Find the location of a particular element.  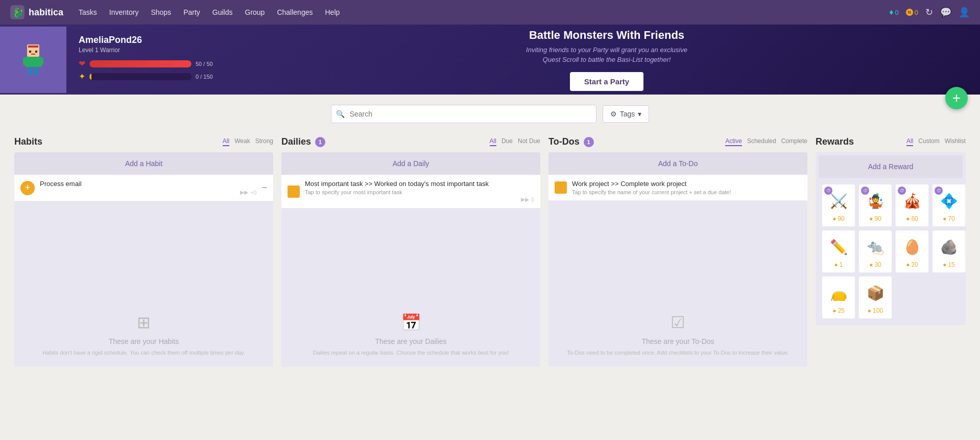

rewards-grid: ⏱⚔️● 90⏱🤹● 90⏱🎪● 60⏱💠● 70✏️● 1🐀● 30🥚● 20… is located at coordinates (891, 251).